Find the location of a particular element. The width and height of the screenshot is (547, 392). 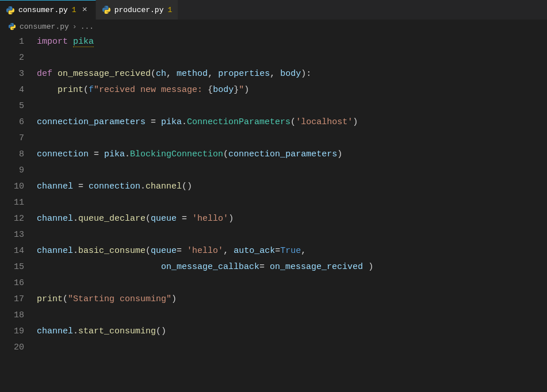

code-line: channel.basic_consume(queue= 'hello', au… is located at coordinates (289, 251).